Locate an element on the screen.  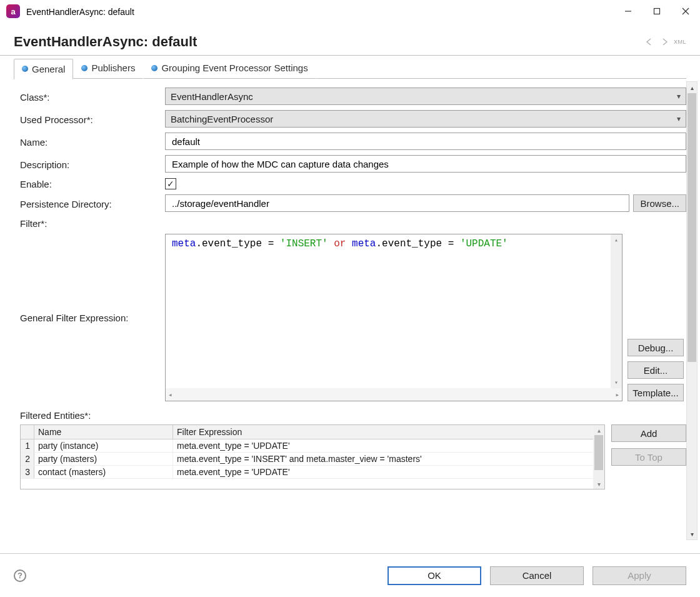
tab-label: Grouping Event Processor Settings is located at coordinates (234, 68).